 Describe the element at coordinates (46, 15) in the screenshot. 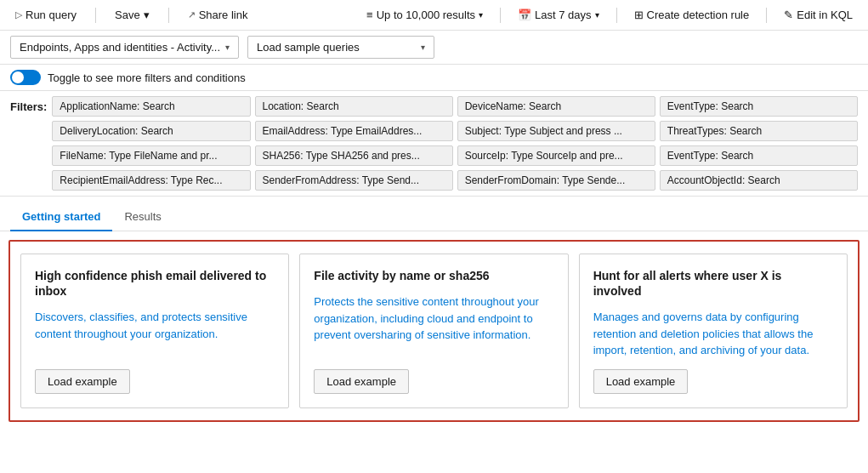

I see `run-query-button: ▷ Run query` at that location.